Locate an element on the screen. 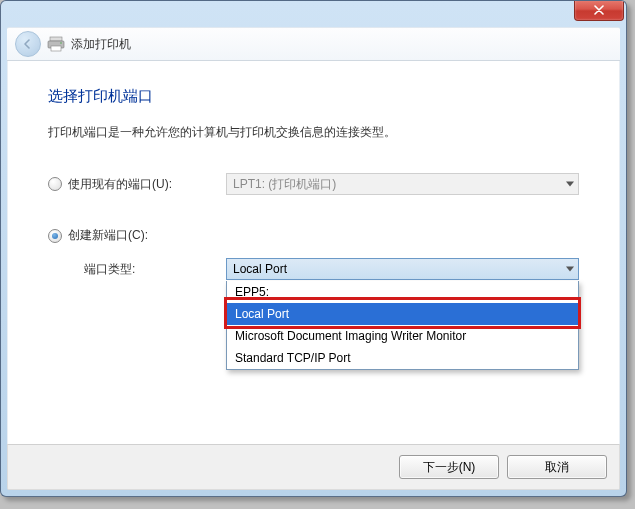 This screenshot has width=635, height=509. combo-port-type-value: Local Port is located at coordinates (260, 269).